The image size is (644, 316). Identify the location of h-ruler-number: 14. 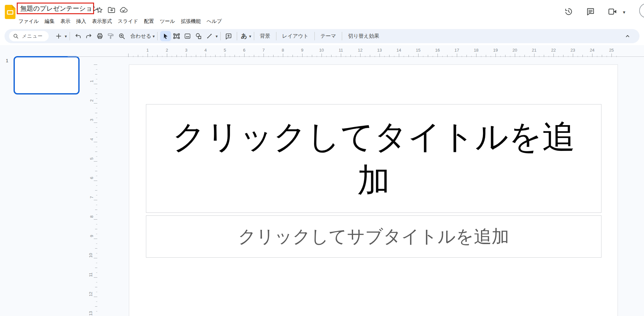
(399, 50).